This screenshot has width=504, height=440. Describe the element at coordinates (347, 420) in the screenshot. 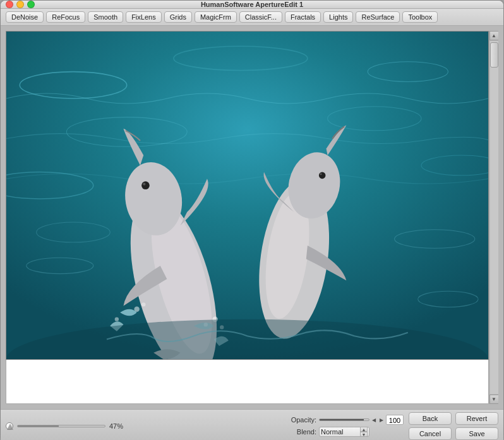

I see `opacity-row: Opacity: ◀ ▶ 100` at that location.